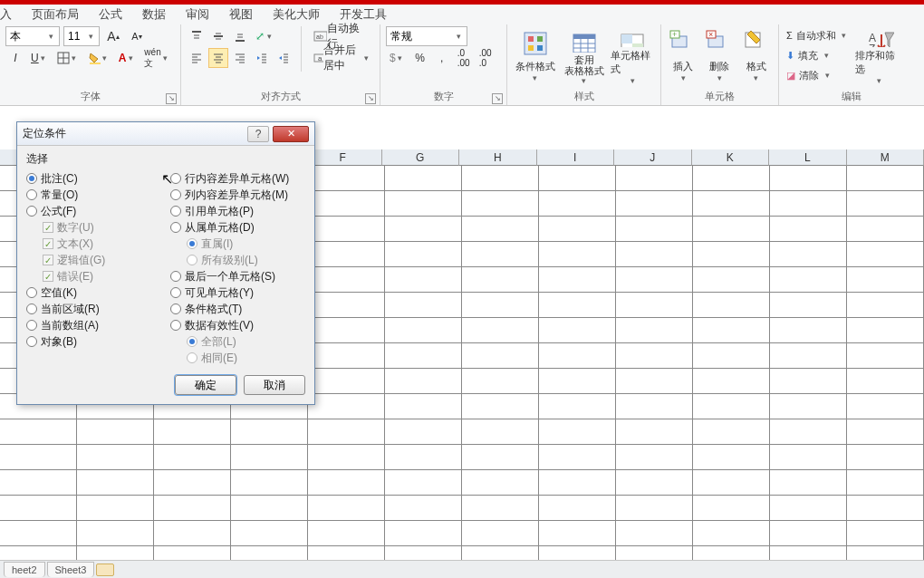 The height and width of the screenshot is (578, 924). Describe the element at coordinates (237, 309) in the screenshot. I see `dialog-option: 条件格式(T)` at that location.